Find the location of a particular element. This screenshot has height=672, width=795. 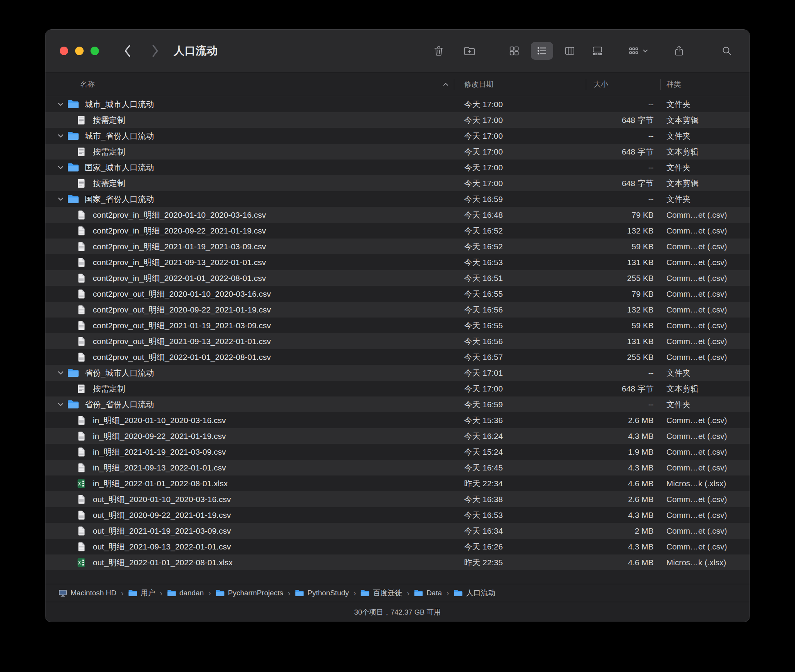

path-item: 人口流动 is located at coordinates (475, 593).